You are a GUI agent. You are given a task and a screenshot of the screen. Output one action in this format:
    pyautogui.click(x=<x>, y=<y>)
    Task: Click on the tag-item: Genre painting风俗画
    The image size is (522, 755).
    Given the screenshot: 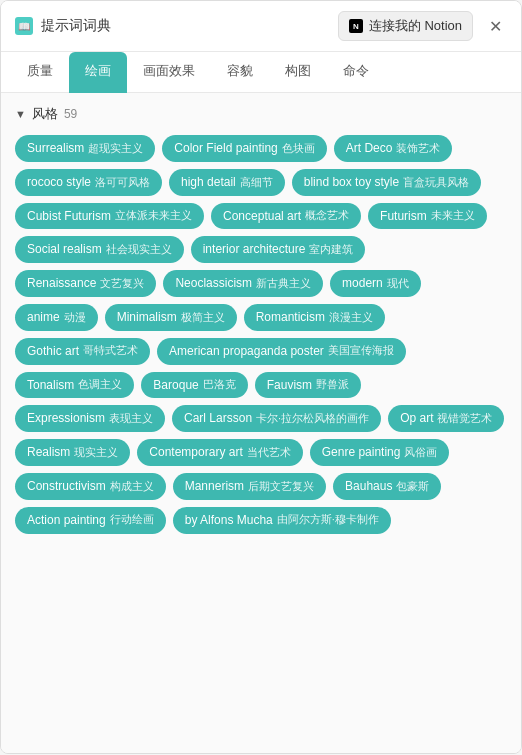 What is the action you would take?
    pyautogui.click(x=380, y=452)
    